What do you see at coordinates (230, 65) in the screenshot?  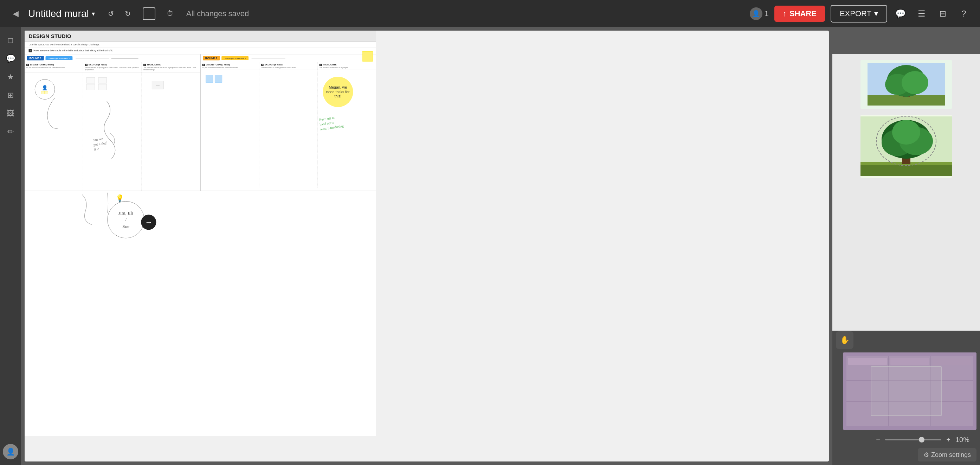 I see `phase1-title-r2: 1 BRAINSTORM (2 mins)` at bounding box center [230, 65].